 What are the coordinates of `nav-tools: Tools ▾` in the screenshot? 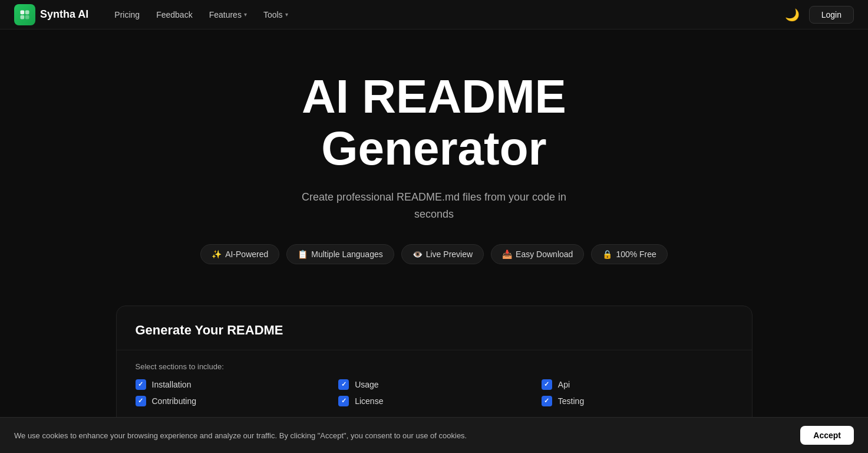 It's located at (276, 15).